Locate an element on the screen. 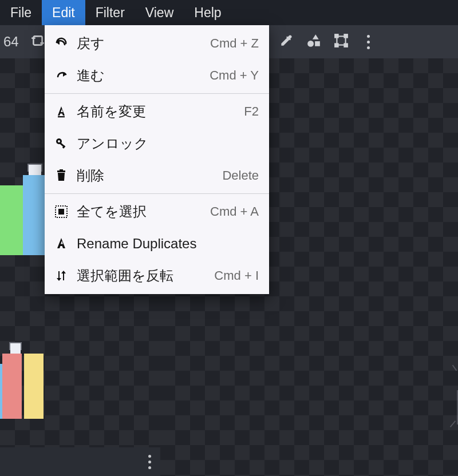  rename-bold-icon is located at coordinates (61, 244).